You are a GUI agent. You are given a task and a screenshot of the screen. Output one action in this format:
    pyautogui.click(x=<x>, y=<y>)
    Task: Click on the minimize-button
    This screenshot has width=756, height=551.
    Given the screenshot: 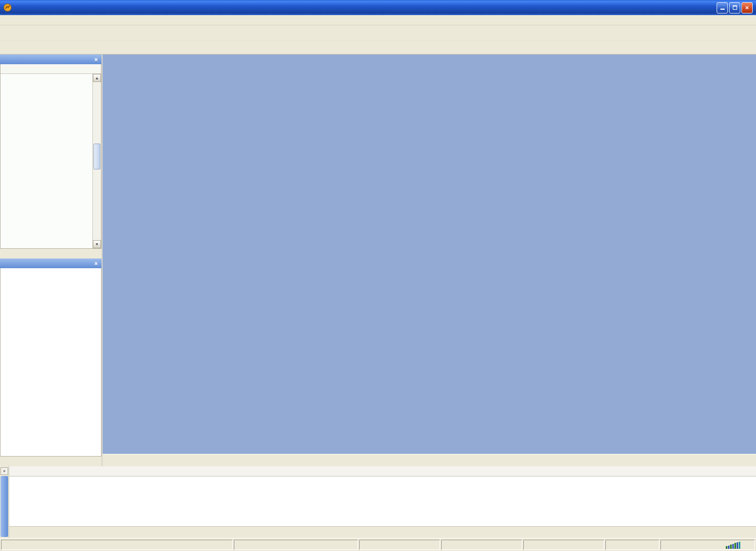 What is the action you would take?
    pyautogui.click(x=723, y=8)
    